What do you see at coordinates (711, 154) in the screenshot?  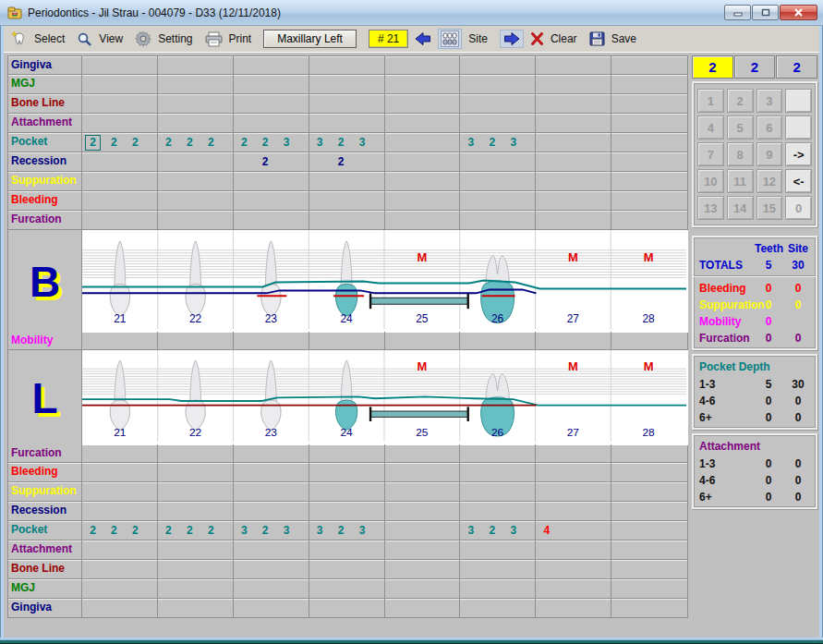 I see `keypad-key-7: 7` at bounding box center [711, 154].